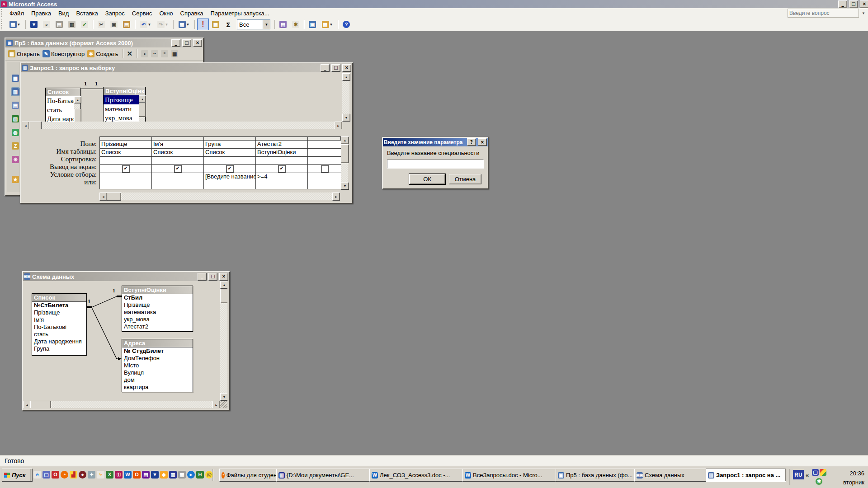 The height and width of the screenshot is (488, 868). I want to click on grid-column-4: Атестат2 ВступніОцінки ✓ >=4, so click(281, 165).